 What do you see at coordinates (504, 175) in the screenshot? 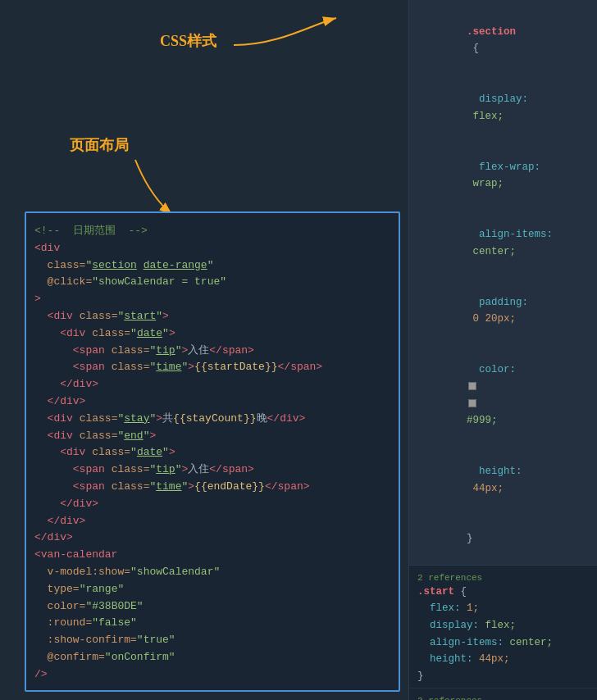
I see `css-prop-flexwrap: flex-wrap: wrap;` at bounding box center [504, 175].